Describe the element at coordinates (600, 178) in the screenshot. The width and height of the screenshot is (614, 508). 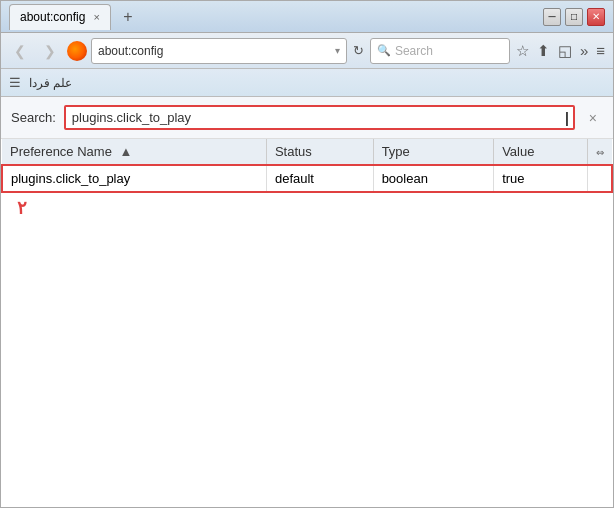
I see `cell-empty` at that location.